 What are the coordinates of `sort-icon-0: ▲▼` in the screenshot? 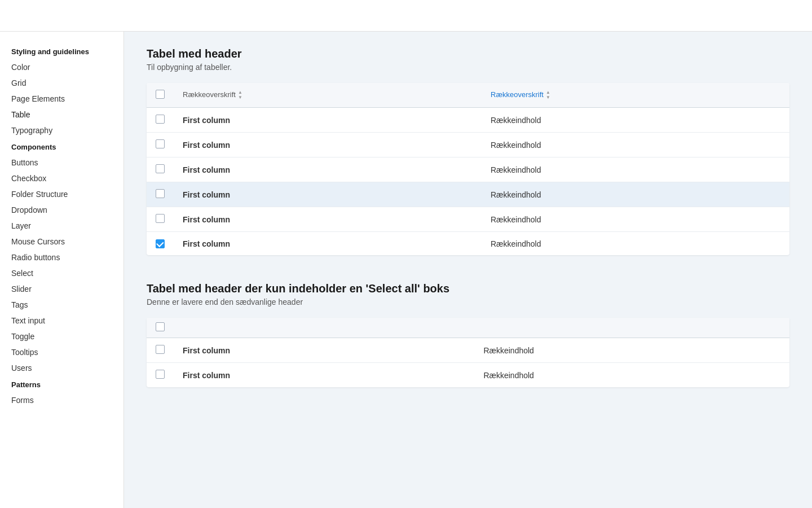 It's located at (240, 95).